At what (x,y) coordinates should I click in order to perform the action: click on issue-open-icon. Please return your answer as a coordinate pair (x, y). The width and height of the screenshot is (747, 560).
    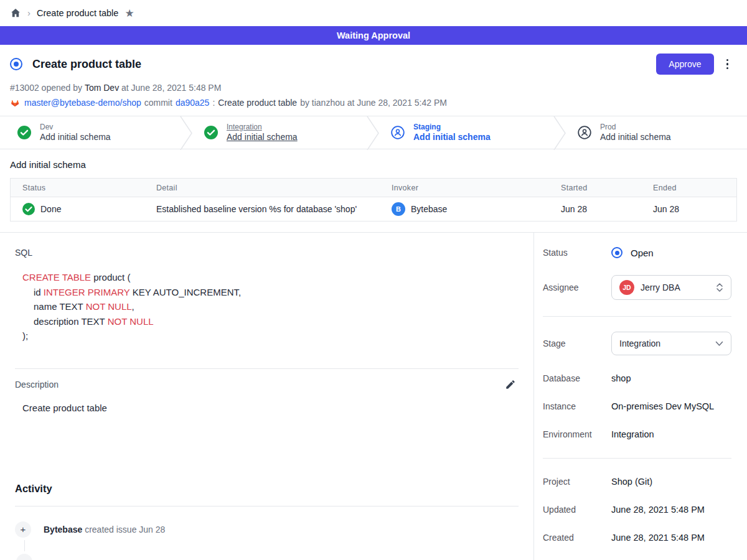
    Looking at the image, I should click on (16, 64).